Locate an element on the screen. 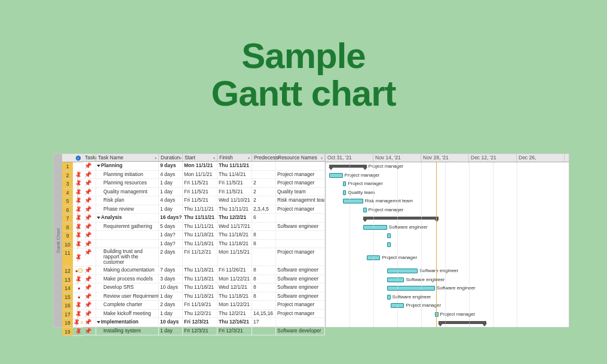 The image size is (607, 364). row-id: 9 is located at coordinates (68, 236).